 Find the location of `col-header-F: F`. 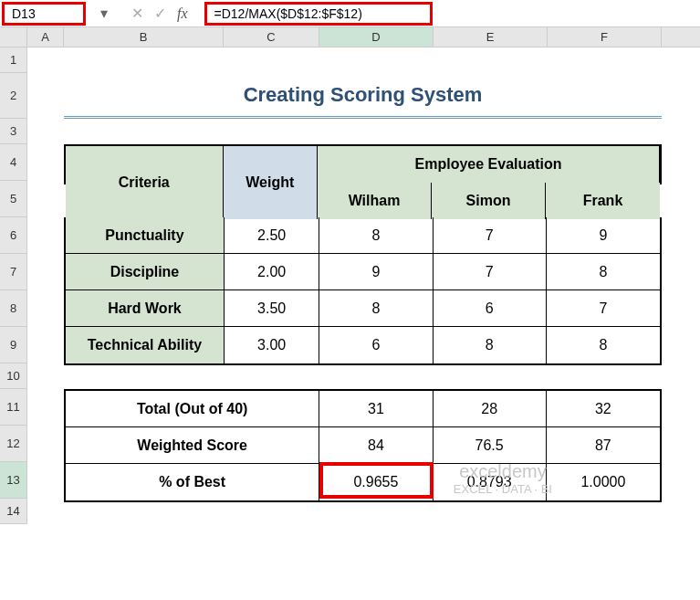

col-header-F: F is located at coordinates (604, 37).